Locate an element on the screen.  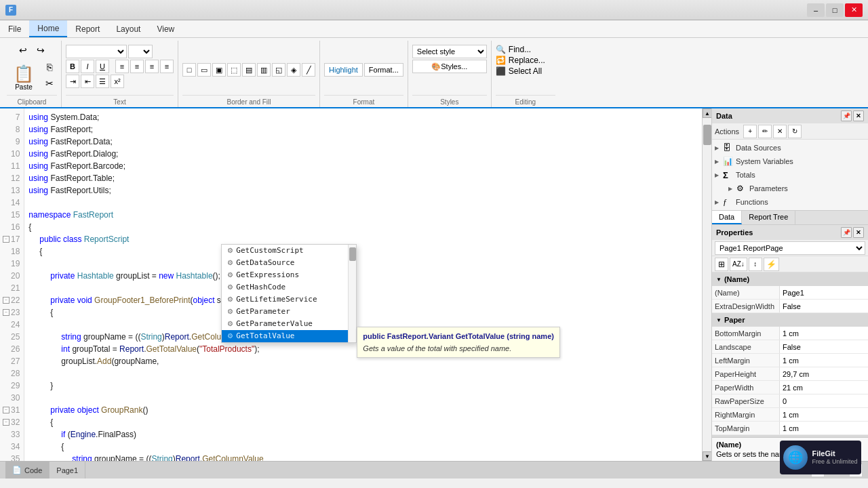
style-select: Select style is located at coordinates (450, 52).